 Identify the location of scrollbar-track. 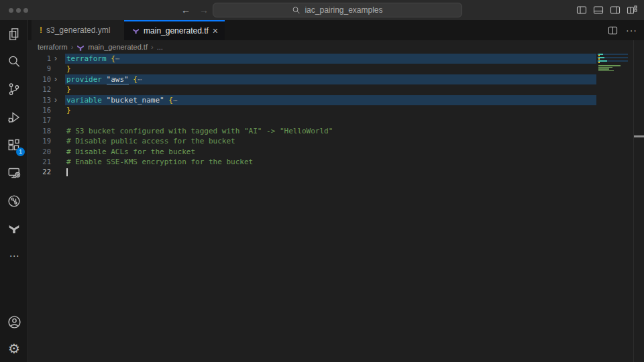
(633, 201).